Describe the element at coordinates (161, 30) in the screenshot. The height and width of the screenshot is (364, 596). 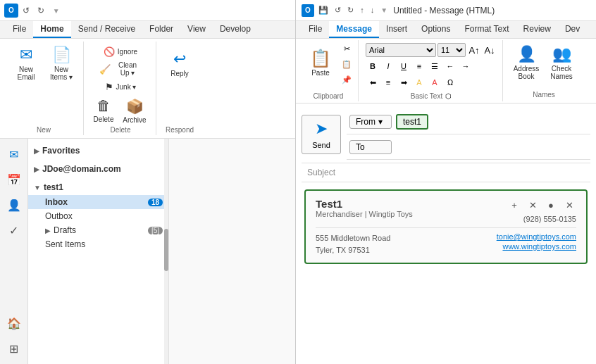
I see `tab-folder-left: Folder` at that location.